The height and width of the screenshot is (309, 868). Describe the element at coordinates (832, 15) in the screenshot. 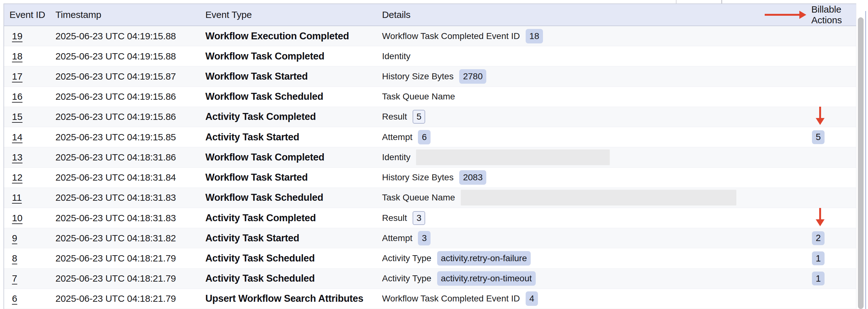

I see `column-header-billable-label: Billable Actions` at that location.